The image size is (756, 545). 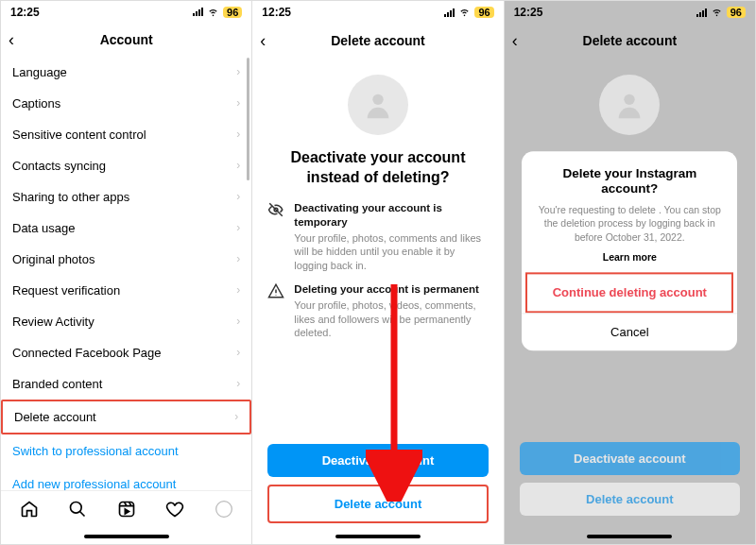 What do you see at coordinates (77, 511) in the screenshot?
I see `tab-search-icon` at bounding box center [77, 511].